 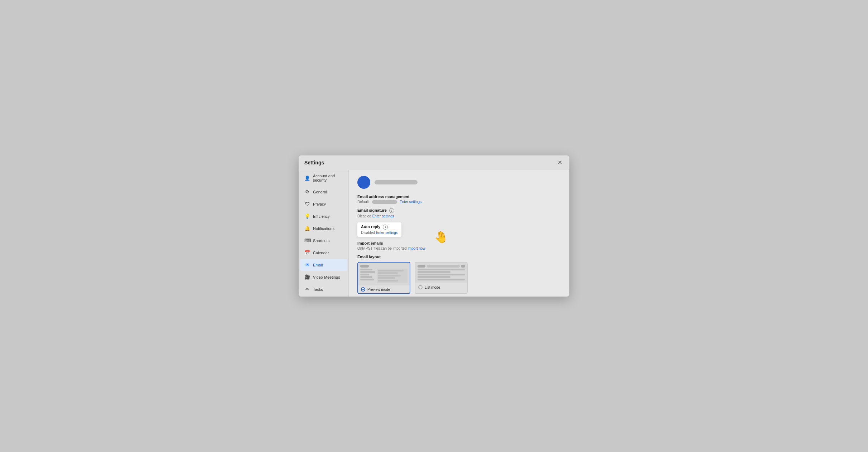 What do you see at coordinates (396, 182) in the screenshot?
I see `name-bar` at bounding box center [396, 182].